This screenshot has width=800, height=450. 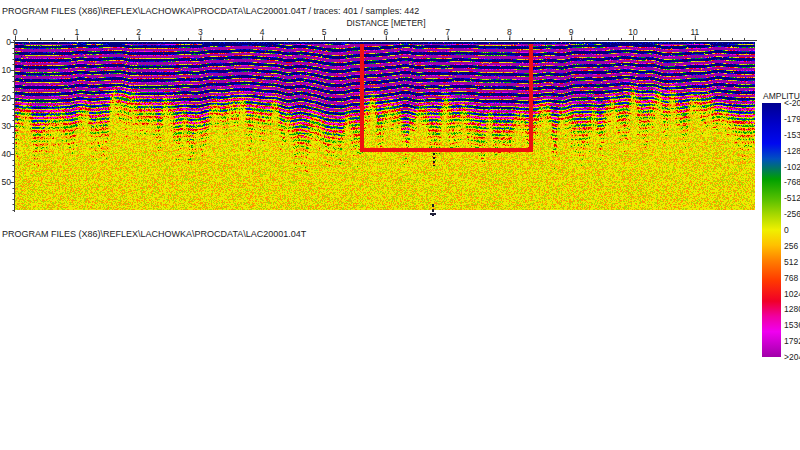 I want to click on colorbar-tick-label: 1536, so click(x=792, y=325).